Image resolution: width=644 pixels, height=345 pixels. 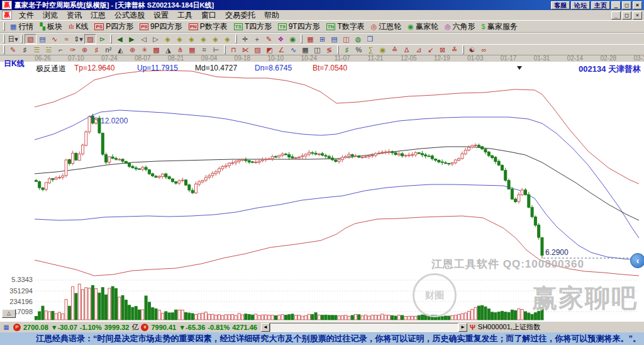 What do you see at coordinates (13, 39) in the screenshot?
I see `period-tool-icon-0: 日▾` at bounding box center [13, 39].